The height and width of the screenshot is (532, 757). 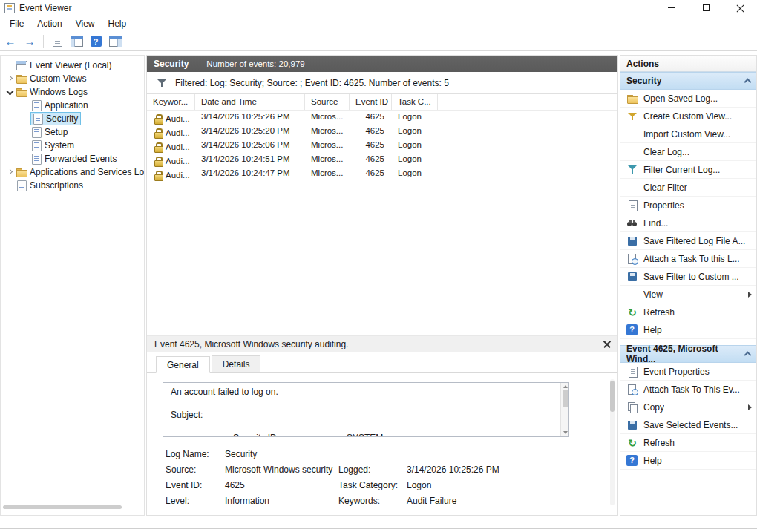 I want to click on menu-action: Action, so click(x=49, y=24).